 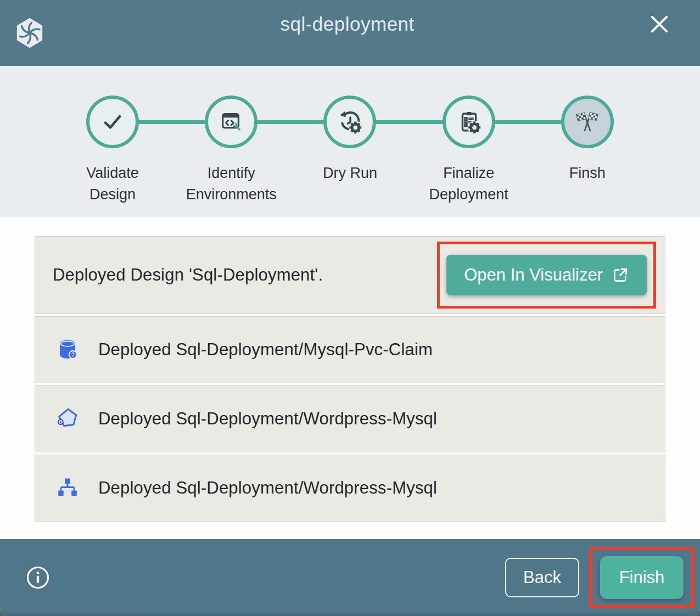 What do you see at coordinates (350, 150) in the screenshot?
I see `step-dry-run: Dry Run` at bounding box center [350, 150].